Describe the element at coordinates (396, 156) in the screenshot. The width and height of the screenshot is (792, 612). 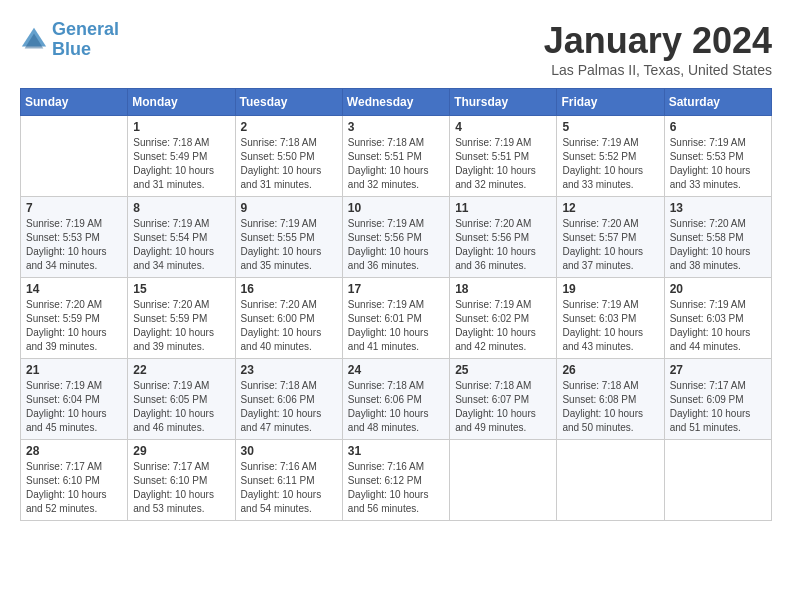
I see `calendar-week-row: 1Sunrise: 7:18 AM Sunset: 5:49 PM Daylig…` at that location.